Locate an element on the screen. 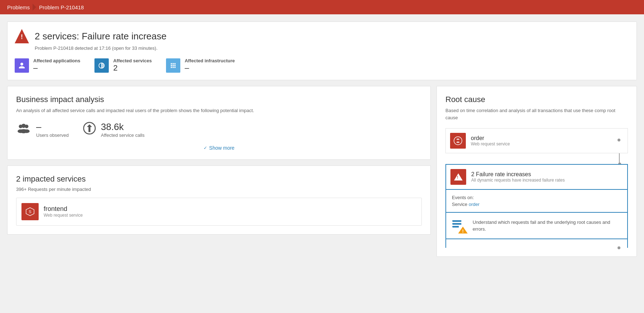 This screenshot has width=644, height=313. frontend-service-icon: S is located at coordinates (30, 212).